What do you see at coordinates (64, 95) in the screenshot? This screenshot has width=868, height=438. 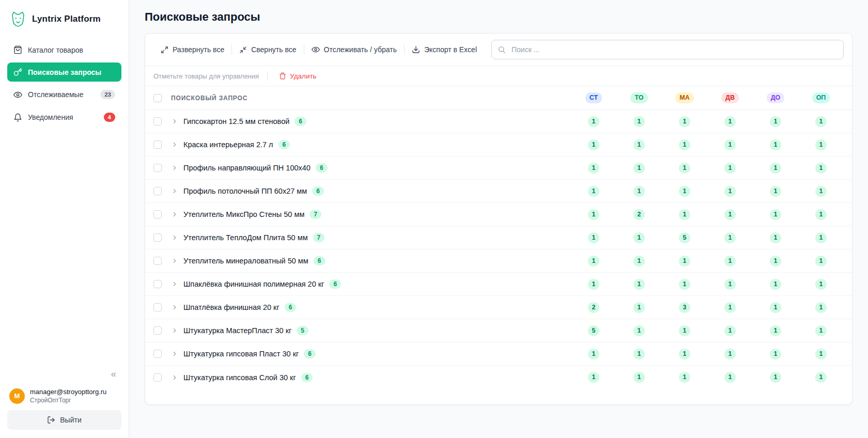 I see `sidebar-item-tracked: Отслеживаемые 23` at bounding box center [64, 95].